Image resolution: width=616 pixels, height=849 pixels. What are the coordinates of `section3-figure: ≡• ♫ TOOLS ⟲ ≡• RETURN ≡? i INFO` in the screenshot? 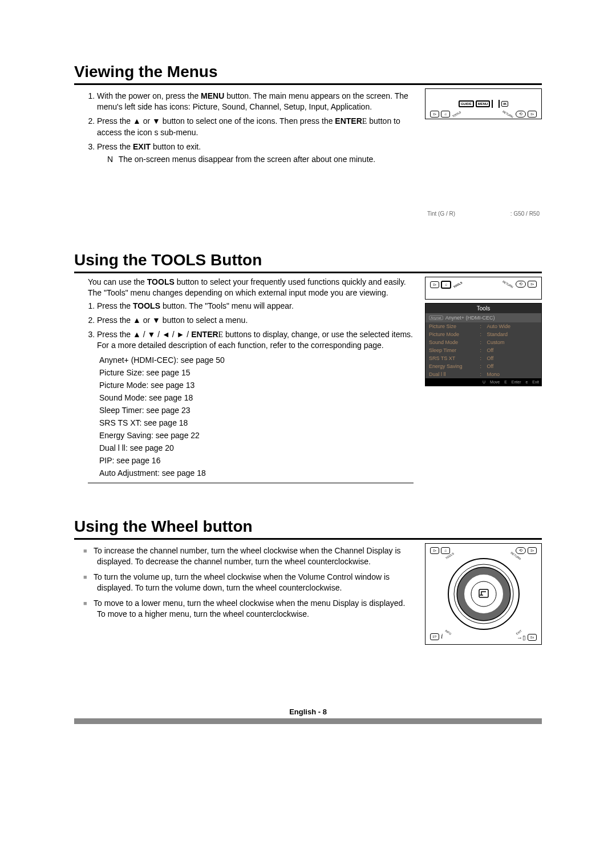 It's located at (484, 594).